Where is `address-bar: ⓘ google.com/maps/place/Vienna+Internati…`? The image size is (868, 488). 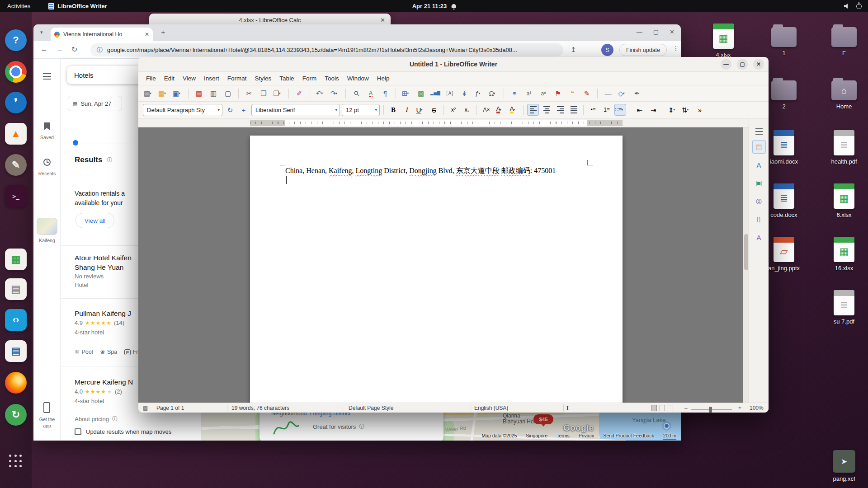 address-bar: ⓘ google.com/maps/place/Vienna+Internati… is located at coordinates (327, 50).